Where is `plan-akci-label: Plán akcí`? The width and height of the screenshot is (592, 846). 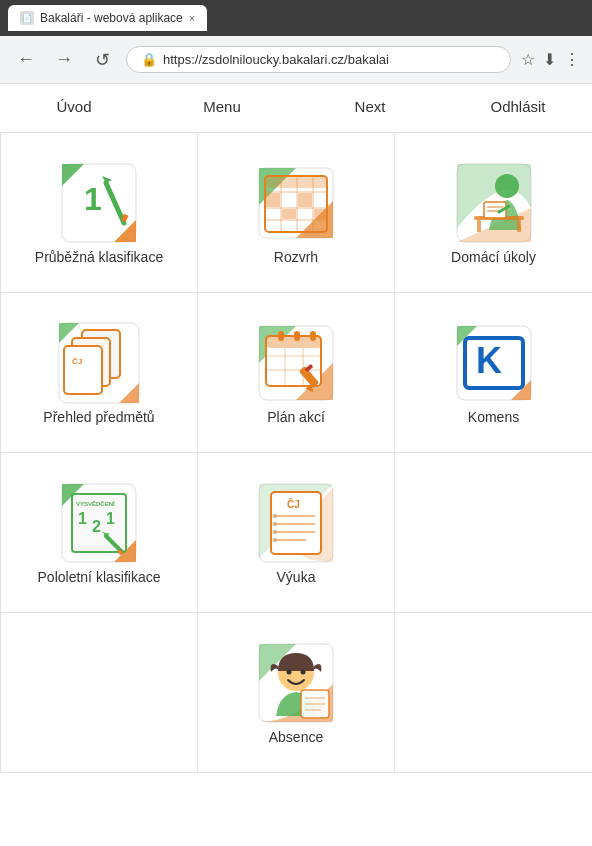
plan-akci-label: Plán akcí is located at coordinates (296, 417).